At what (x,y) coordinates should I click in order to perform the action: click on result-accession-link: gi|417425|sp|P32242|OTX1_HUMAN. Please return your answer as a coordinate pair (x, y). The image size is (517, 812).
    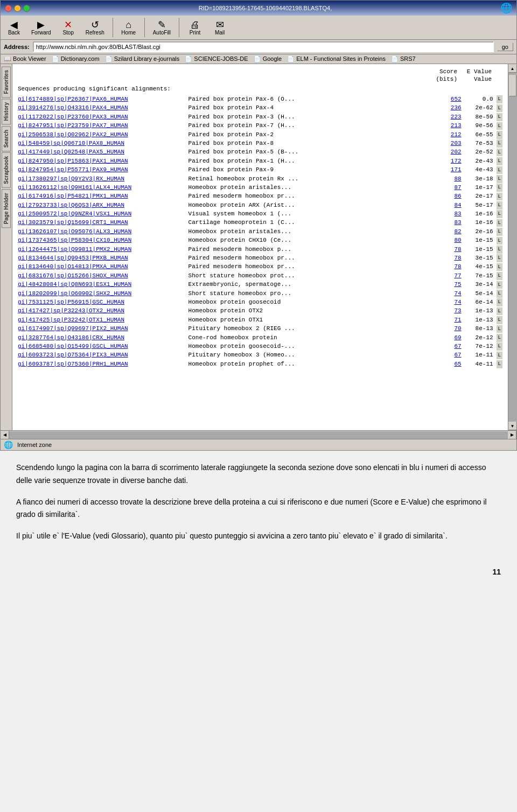
    Looking at the image, I should click on (101, 320).